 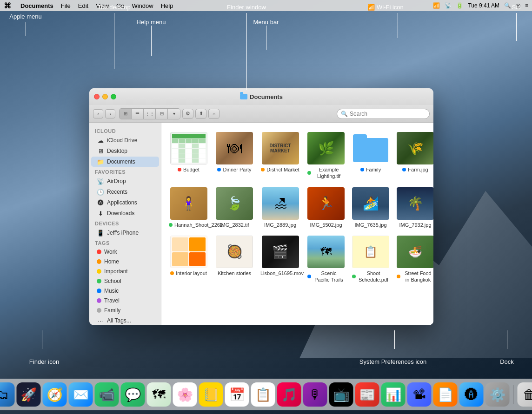 What do you see at coordinates (211, 394) in the screenshot?
I see `dock-contacts: 📒` at bounding box center [211, 394].